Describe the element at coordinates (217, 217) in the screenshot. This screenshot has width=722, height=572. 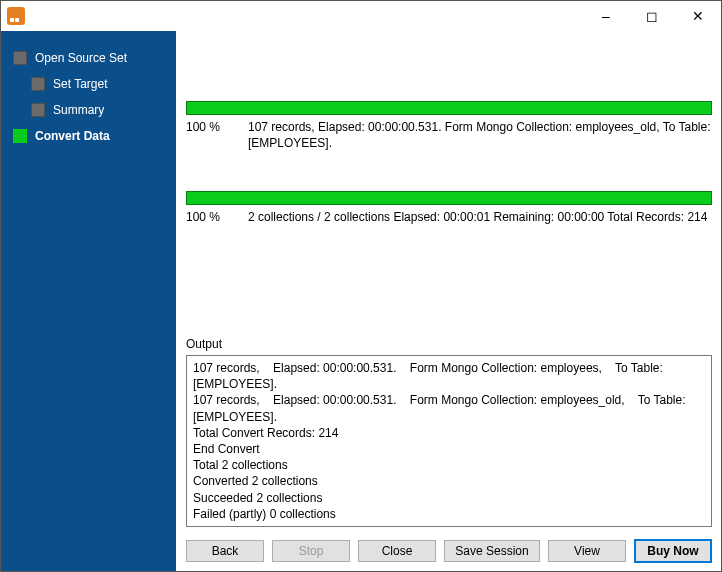
I see `overall-progress-percent: 100 %` at that location.